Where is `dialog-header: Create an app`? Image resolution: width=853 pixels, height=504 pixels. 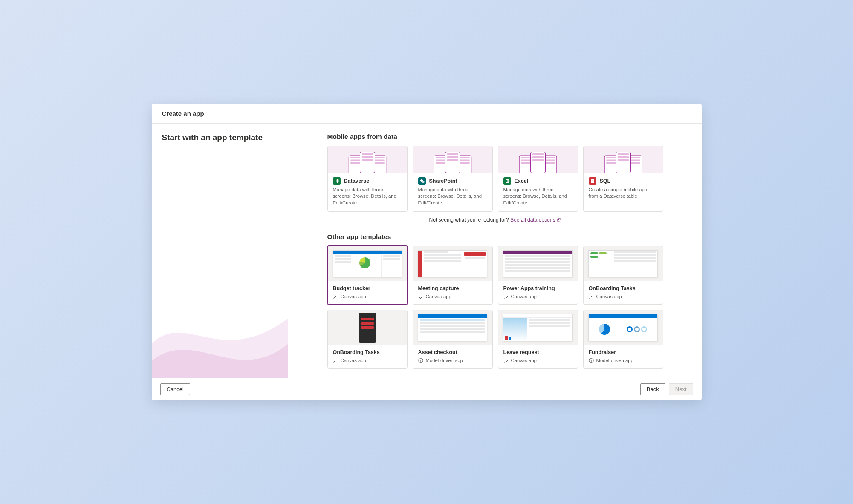 dialog-header: Create an app is located at coordinates (427, 114).